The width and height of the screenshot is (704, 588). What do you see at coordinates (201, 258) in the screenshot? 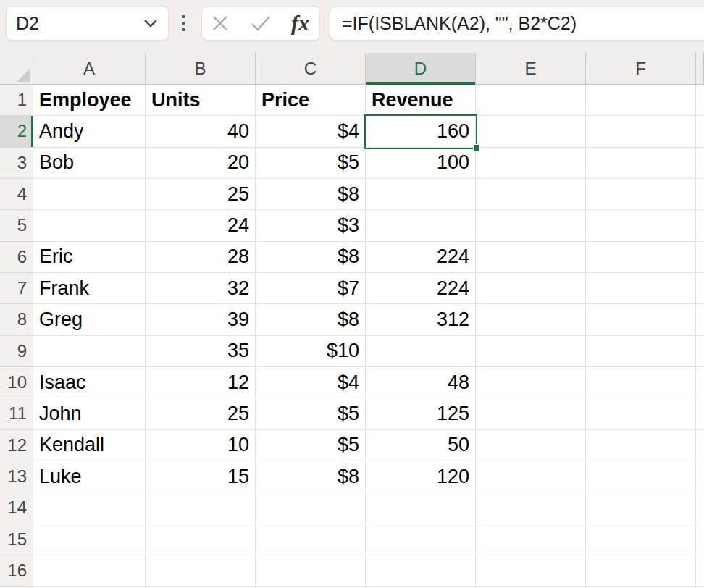
I see `cell-B6: 28` at bounding box center [201, 258].